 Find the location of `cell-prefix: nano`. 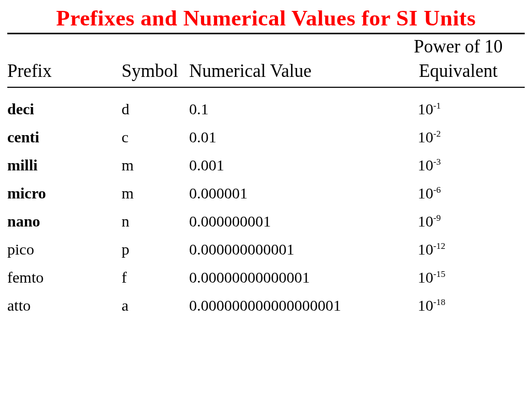

cell-prefix: nano is located at coordinates (64, 221).